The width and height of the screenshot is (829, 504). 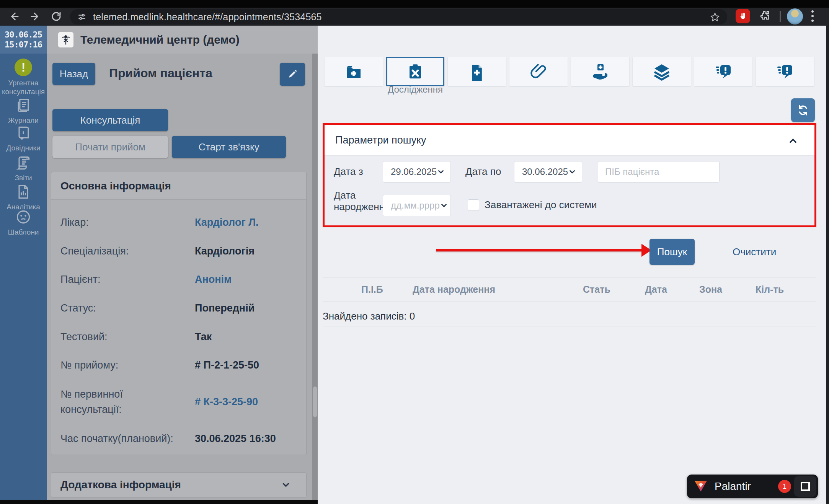 What do you see at coordinates (160, 40) in the screenshot?
I see `app-title: Телемедичний центр (демо)` at bounding box center [160, 40].